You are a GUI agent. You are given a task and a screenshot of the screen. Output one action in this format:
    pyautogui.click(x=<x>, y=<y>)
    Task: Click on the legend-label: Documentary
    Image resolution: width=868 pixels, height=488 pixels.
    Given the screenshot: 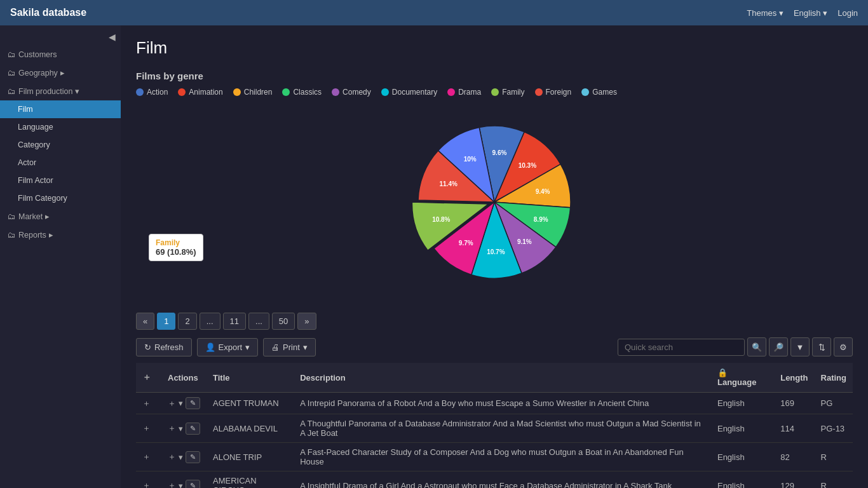 What is the action you would take?
    pyautogui.click(x=414, y=92)
    